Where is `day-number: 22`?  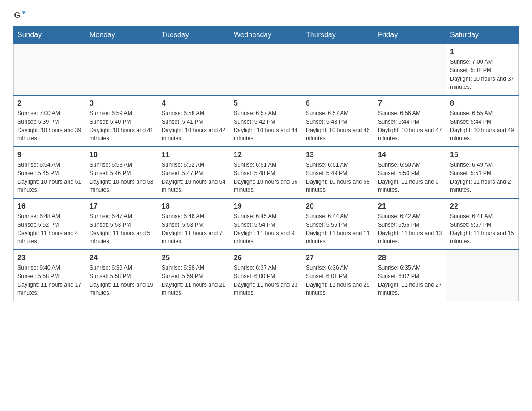
day-number: 22 is located at coordinates (482, 206).